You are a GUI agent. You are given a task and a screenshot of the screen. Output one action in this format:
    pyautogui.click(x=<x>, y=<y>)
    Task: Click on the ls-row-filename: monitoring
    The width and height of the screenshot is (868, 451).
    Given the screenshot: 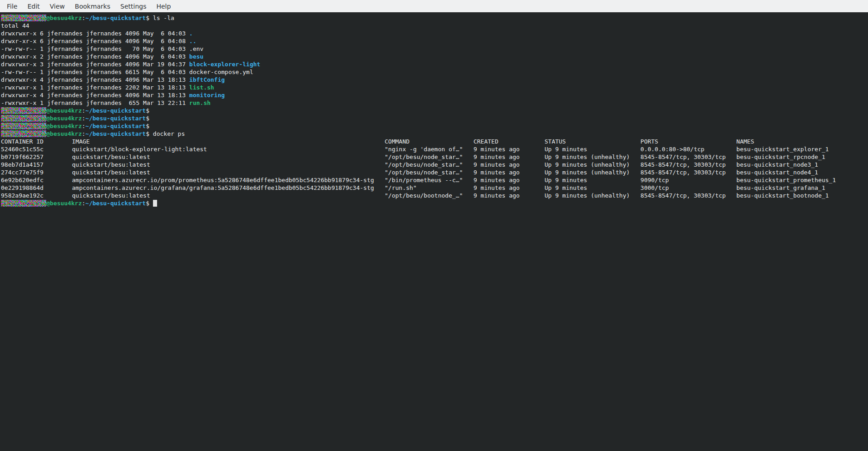 What is the action you would take?
    pyautogui.click(x=207, y=95)
    